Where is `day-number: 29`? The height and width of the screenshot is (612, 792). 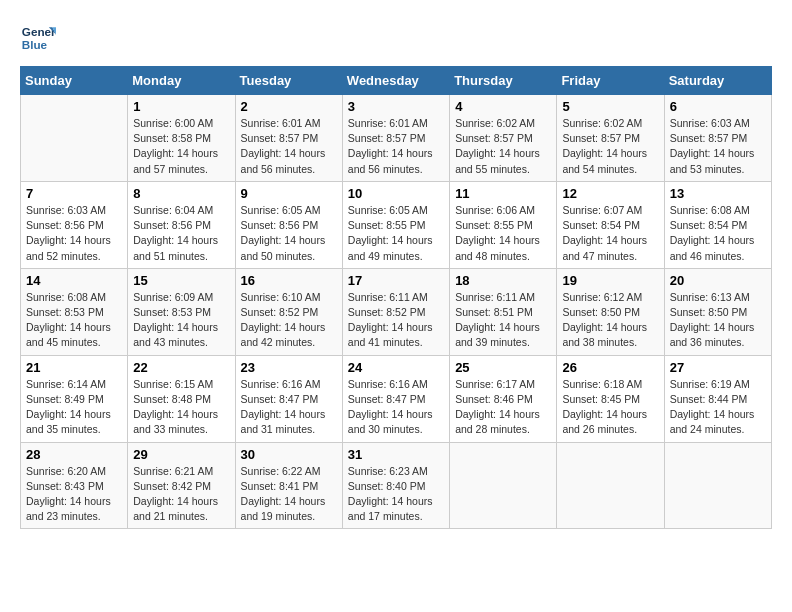 day-number: 29 is located at coordinates (181, 454).